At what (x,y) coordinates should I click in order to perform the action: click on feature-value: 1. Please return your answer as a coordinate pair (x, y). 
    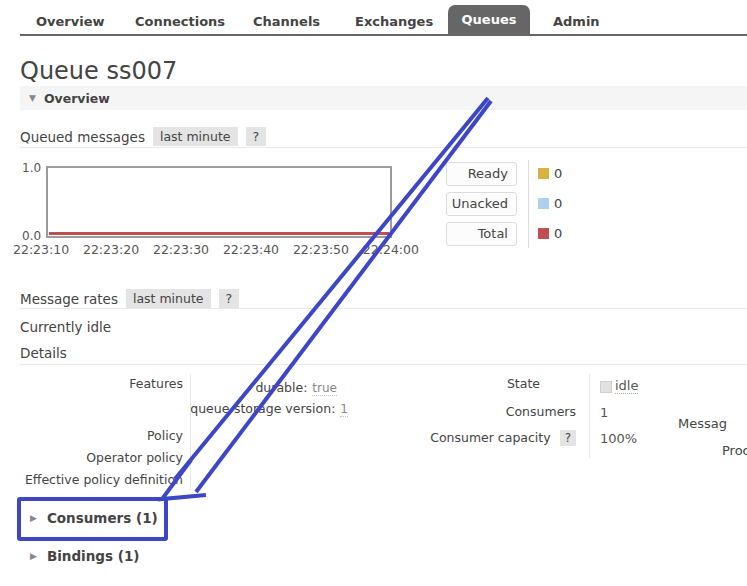
    Looking at the image, I should click on (344, 410).